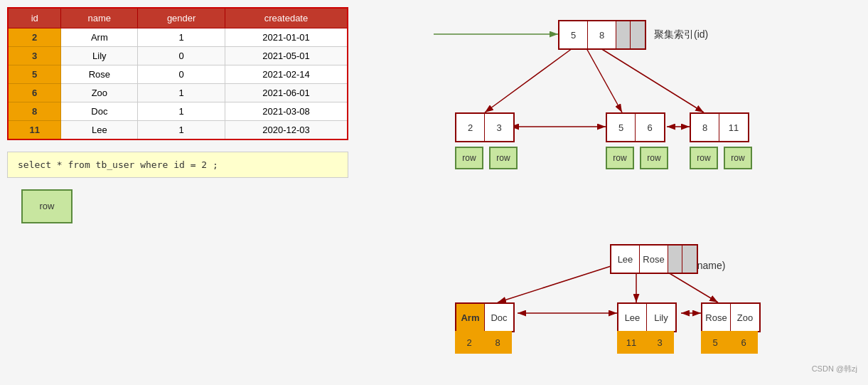 The width and height of the screenshot is (868, 385). Describe the element at coordinates (503, 158) in the screenshot. I see `leaf-ml-2: row` at that location.